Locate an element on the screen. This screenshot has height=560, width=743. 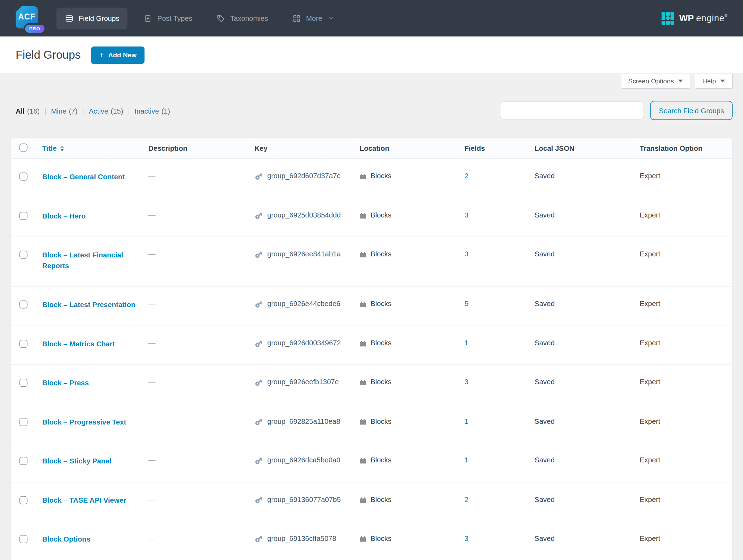
fields-count-link: 5 is located at coordinates (466, 304).